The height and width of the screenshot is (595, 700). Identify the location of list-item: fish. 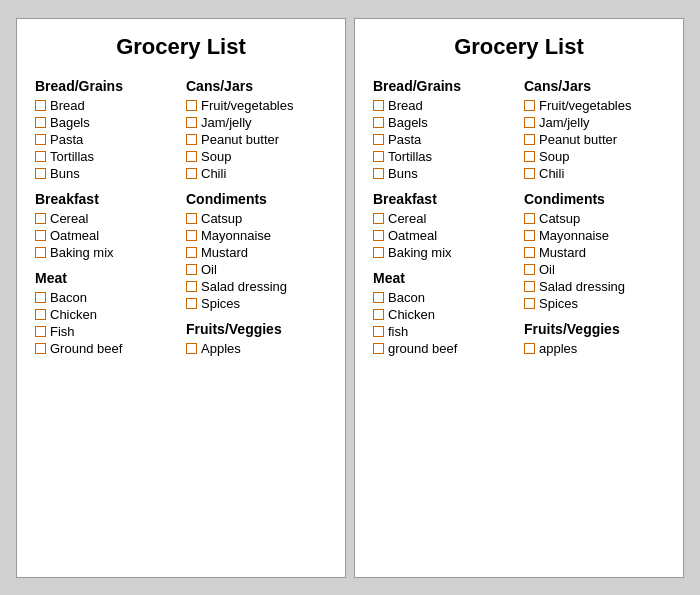
(444, 332).